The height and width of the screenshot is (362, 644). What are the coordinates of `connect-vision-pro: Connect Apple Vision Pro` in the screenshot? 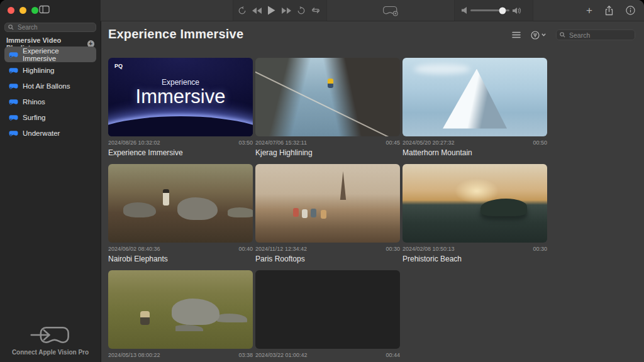 It's located at (50, 339).